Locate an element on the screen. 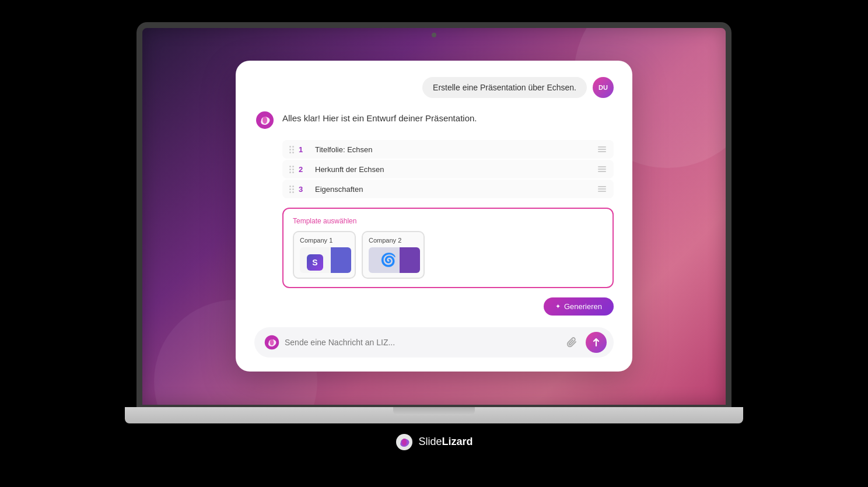 The height and width of the screenshot is (487, 868). user-avatar: DU is located at coordinates (603, 87).